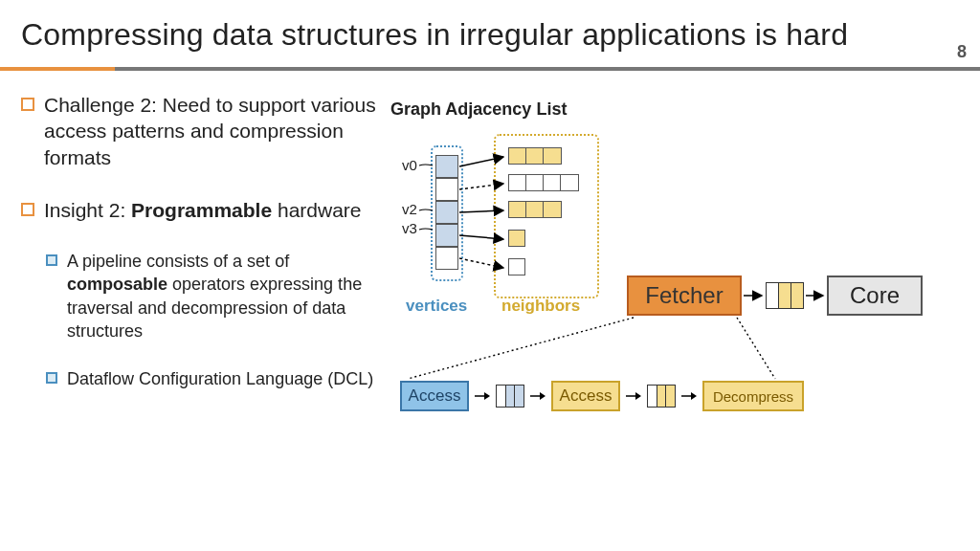 This screenshot has height=551, width=980. What do you see at coordinates (219, 131) in the screenshot?
I see `bullet-text: Challenge 2: Need to support various acc…` at bounding box center [219, 131].